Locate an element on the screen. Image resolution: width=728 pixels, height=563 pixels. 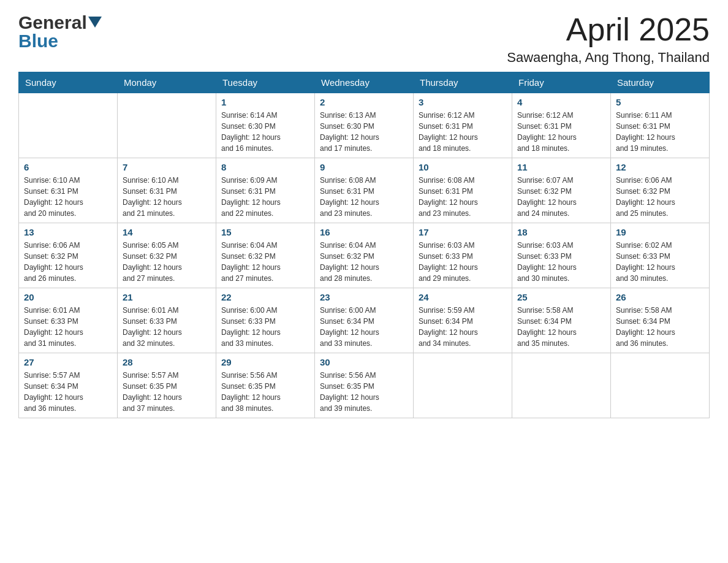
calendar-cell: 28Sunrise: 5:57 AM Sunset: 6:35 PM Dayli… is located at coordinates (167, 386).